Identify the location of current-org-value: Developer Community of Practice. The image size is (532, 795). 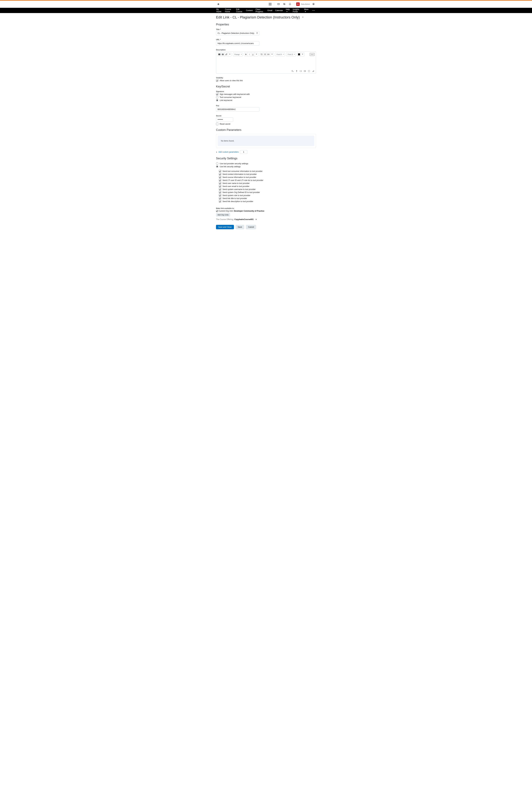
(249, 211).